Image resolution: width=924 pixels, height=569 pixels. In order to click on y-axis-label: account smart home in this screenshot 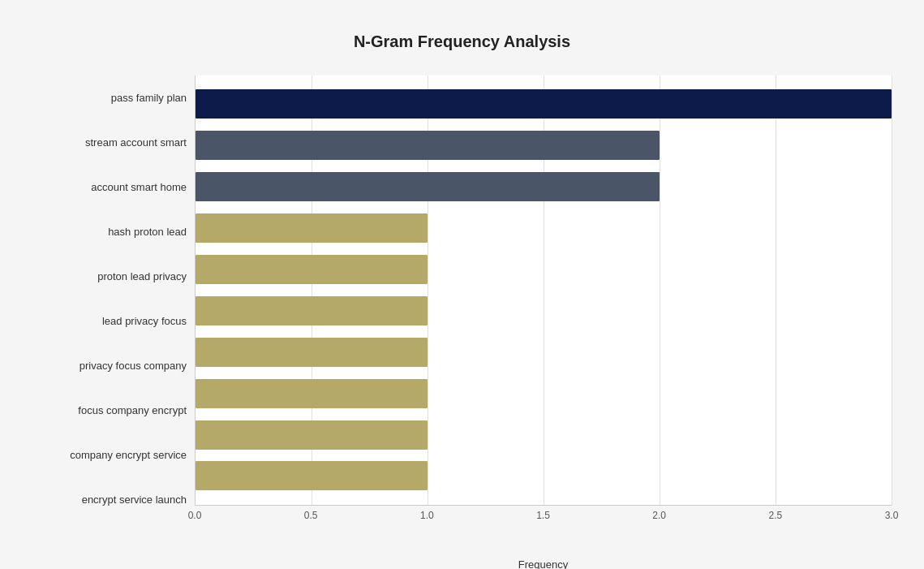, I will do `click(139, 188)`.